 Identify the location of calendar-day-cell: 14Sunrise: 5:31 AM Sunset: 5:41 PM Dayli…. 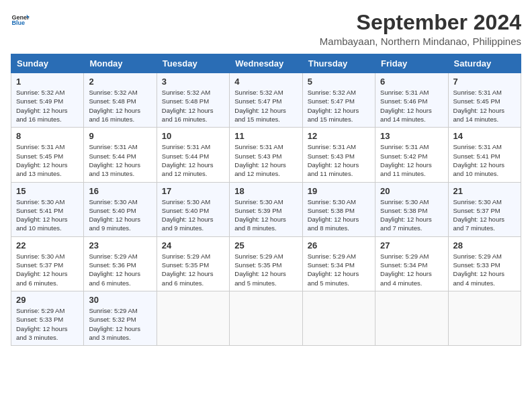
(484, 154).